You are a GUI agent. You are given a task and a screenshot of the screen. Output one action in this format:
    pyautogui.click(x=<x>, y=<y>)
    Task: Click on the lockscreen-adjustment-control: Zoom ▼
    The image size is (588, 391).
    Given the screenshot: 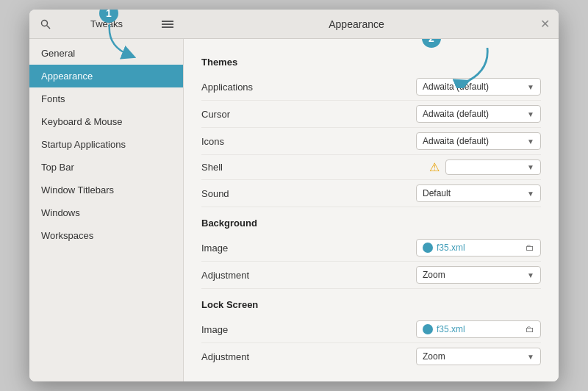 What is the action you would take?
    pyautogui.click(x=423, y=356)
    